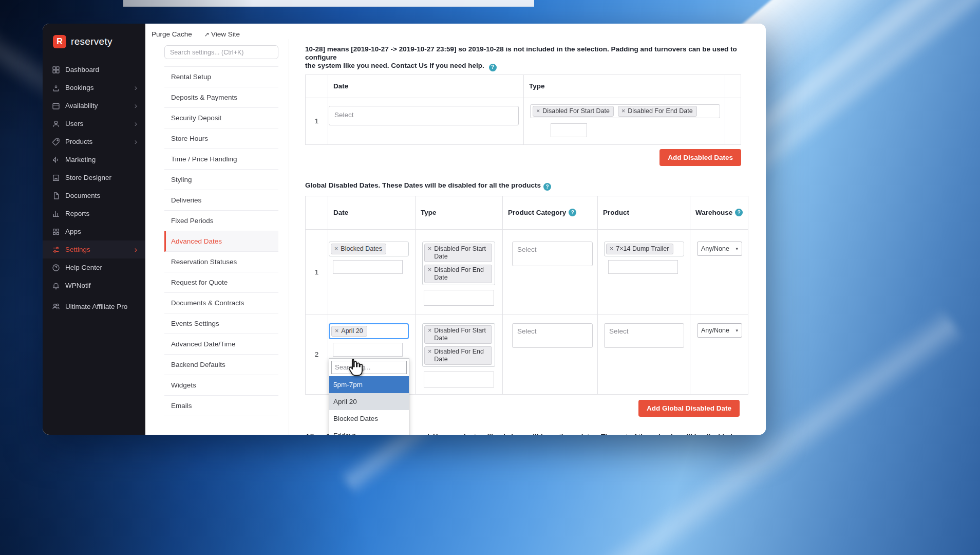 The image size is (980, 555). Describe the element at coordinates (91, 42) in the screenshot. I see `brand-name: reservety` at that location.